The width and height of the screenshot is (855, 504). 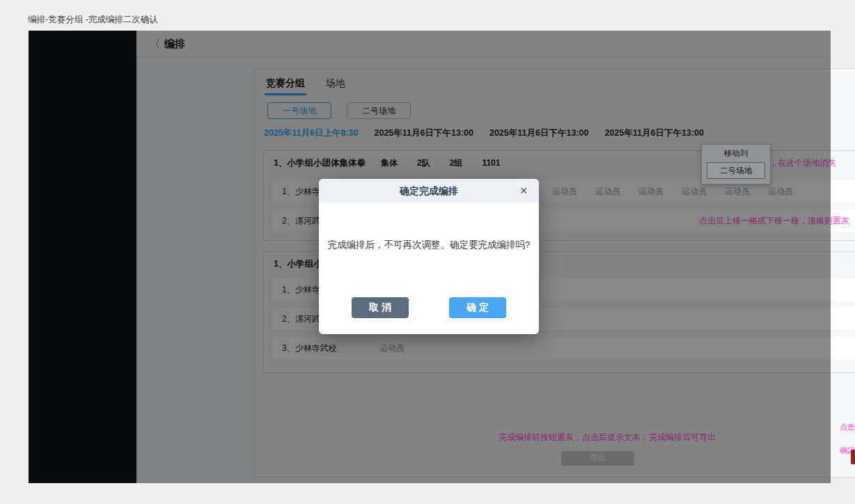 What do you see at coordinates (478, 308) in the screenshot?
I see `confirm-button: 确 定` at bounding box center [478, 308].